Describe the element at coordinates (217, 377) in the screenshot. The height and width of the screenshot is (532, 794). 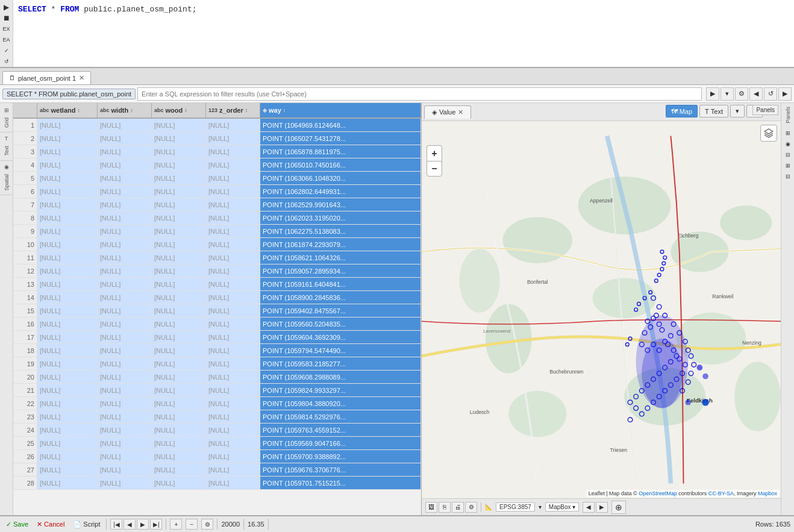
I see `table-row: 20 [NULL] [NULL] [NULL] [NULL] POINT (10…` at that location.